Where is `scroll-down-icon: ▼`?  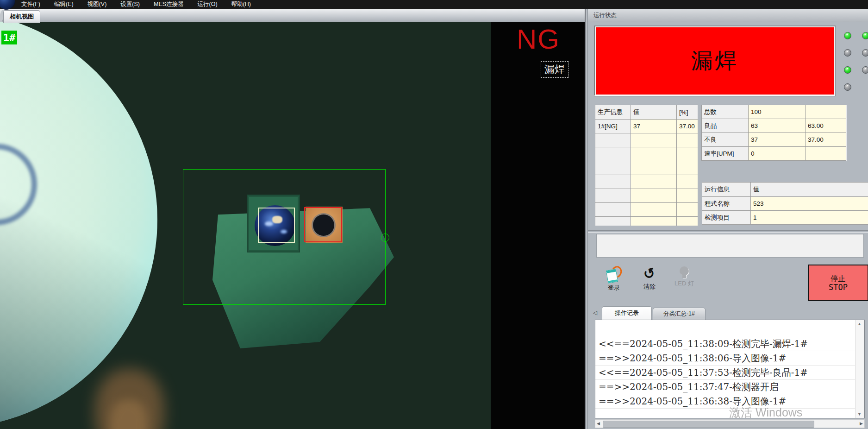 scroll-down-icon: ▼ is located at coordinates (859, 414).